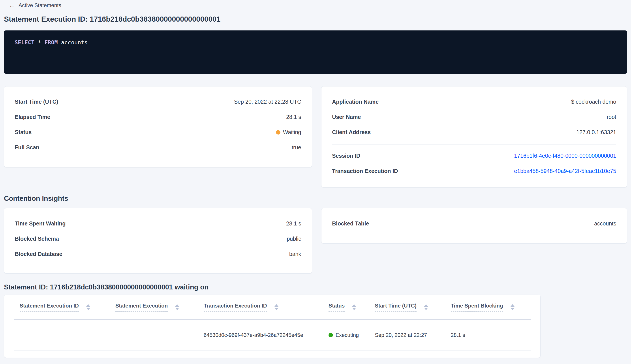 This screenshot has width=631, height=364. Describe the element at coordinates (24, 42) in the screenshot. I see `sql-keyword: SELECT` at that location.